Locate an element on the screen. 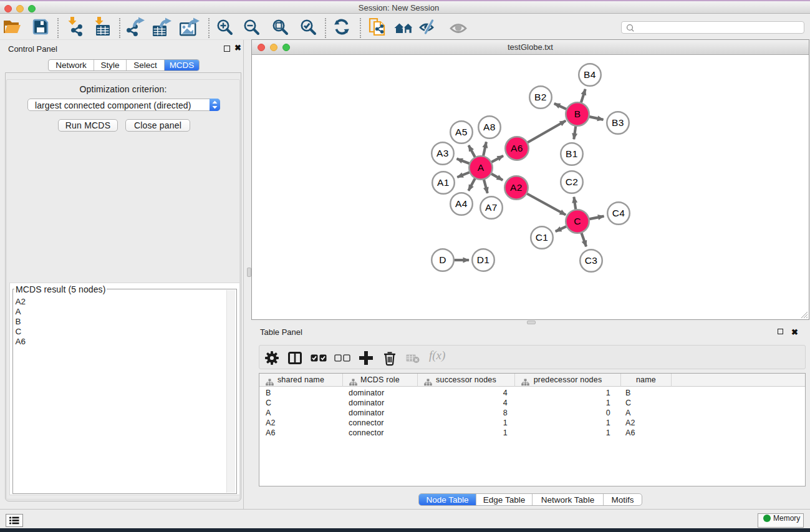 The width and height of the screenshot is (810, 532). svg-text: D1 is located at coordinates (484, 259).